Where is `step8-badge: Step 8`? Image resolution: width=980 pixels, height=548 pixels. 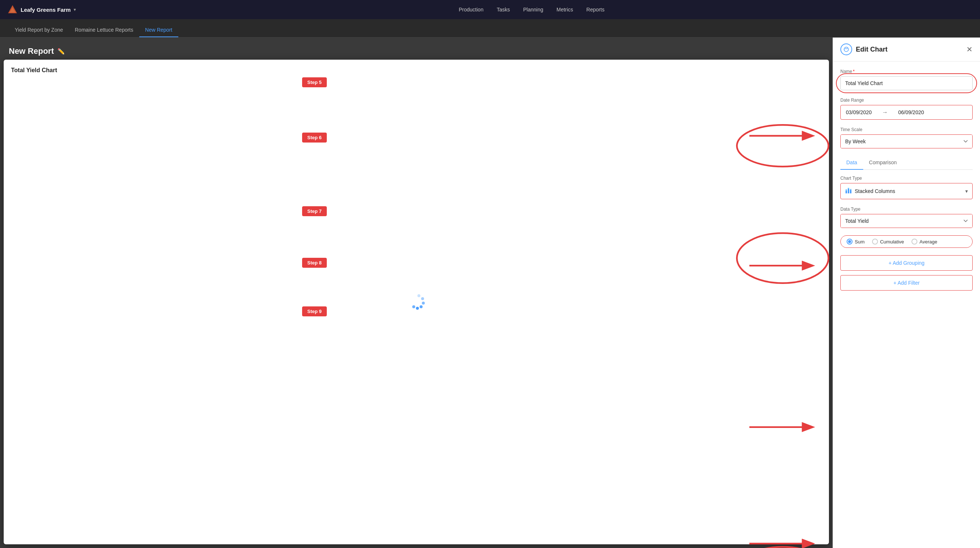
step8-badge: Step 8 is located at coordinates (314, 263).